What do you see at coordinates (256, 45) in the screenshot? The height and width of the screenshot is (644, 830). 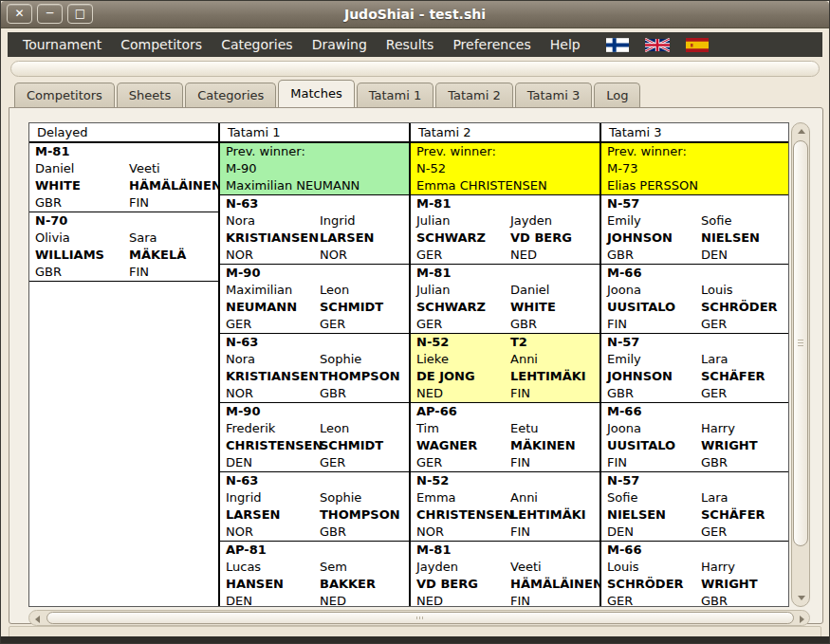 I see `menu-categories: Categories` at bounding box center [256, 45].